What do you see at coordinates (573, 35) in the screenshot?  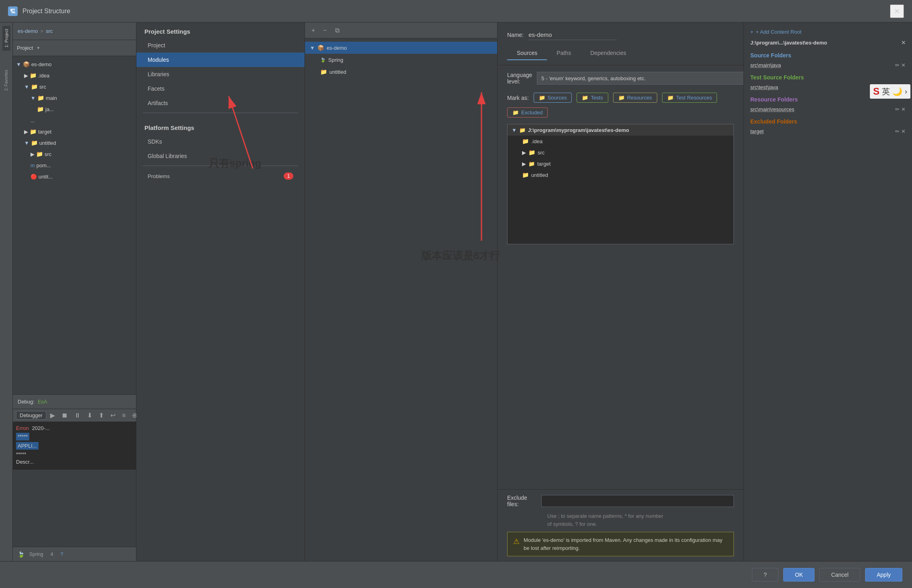 I see `name-input` at bounding box center [573, 35].